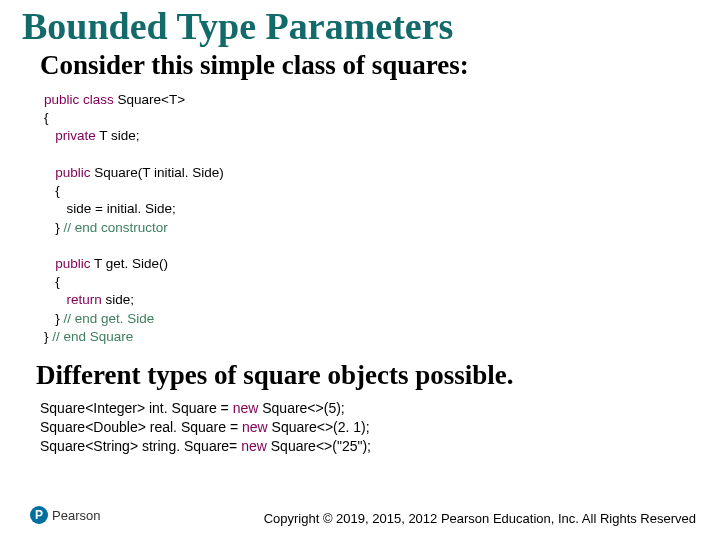 The width and height of the screenshot is (720, 540). Describe the element at coordinates (150, 100) in the screenshot. I see `code-text: Square<T>` at that location.